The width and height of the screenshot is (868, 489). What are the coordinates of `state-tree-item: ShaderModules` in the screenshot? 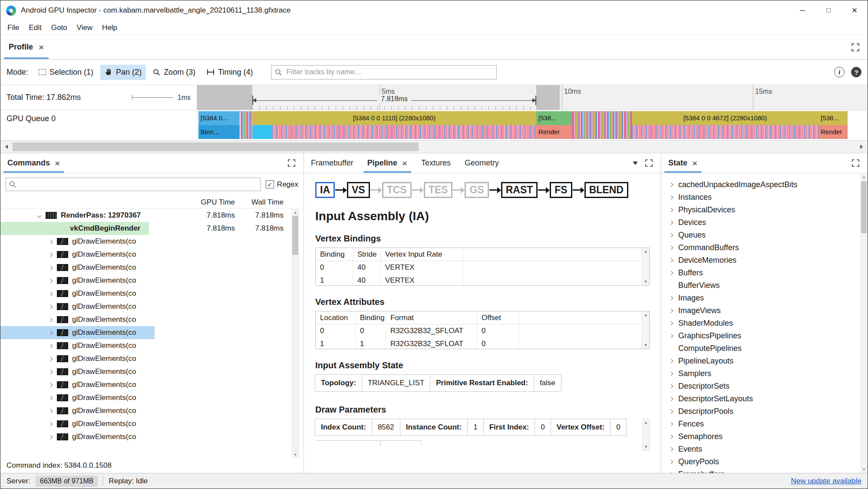 It's located at (764, 323).